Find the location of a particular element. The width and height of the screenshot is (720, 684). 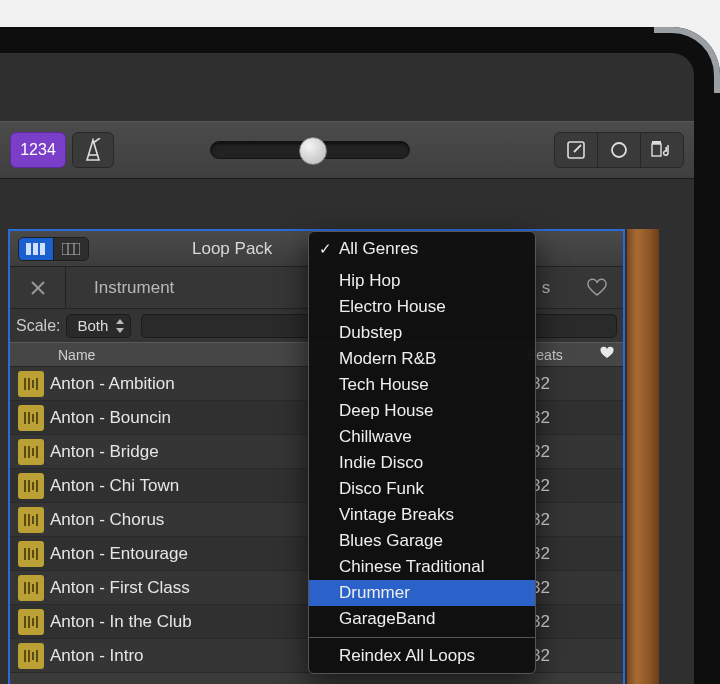

menu-item-vintage-breaks: Vintage Breaks is located at coordinates (422, 515).